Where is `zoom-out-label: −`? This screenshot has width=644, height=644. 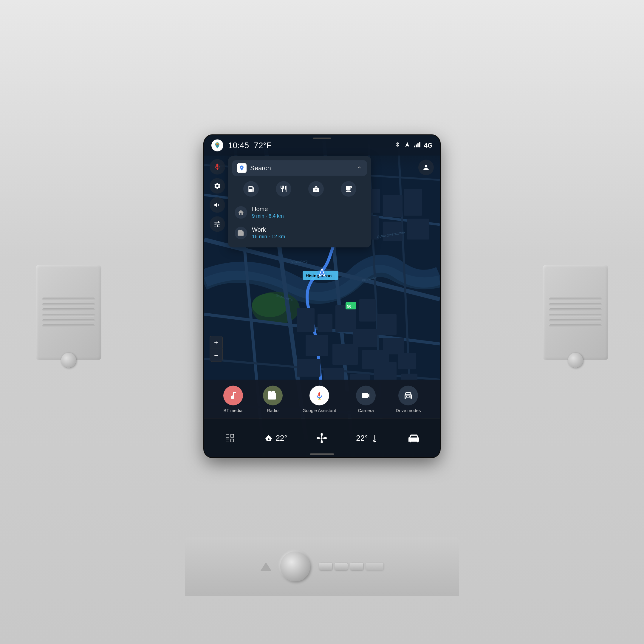 zoom-out-label: − is located at coordinates (216, 355).